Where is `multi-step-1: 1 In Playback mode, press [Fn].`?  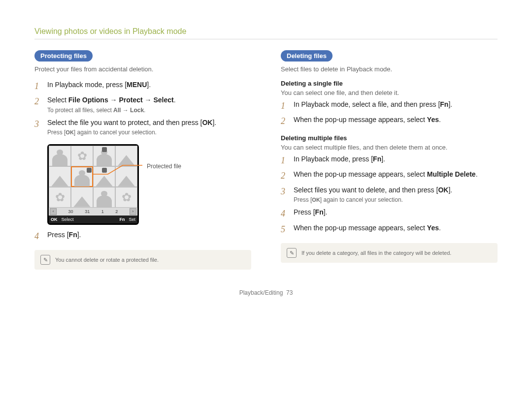 multi-step-1: 1 In Playback mode, press [Fn]. is located at coordinates (389, 160).